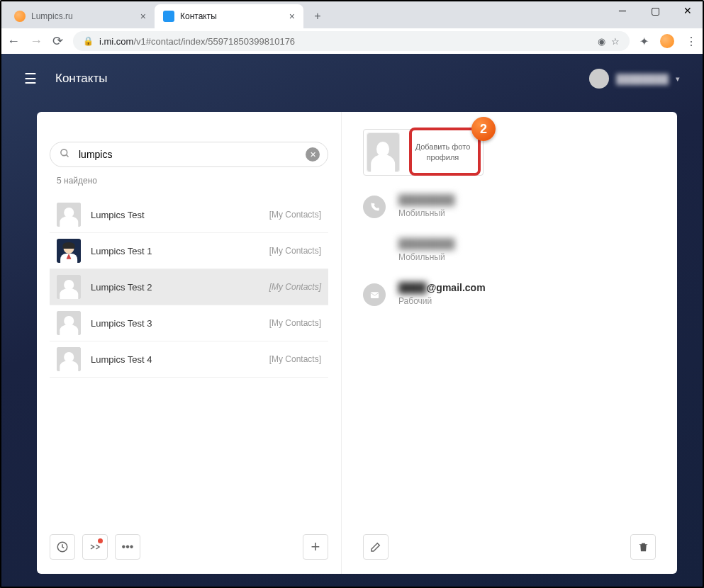 This screenshot has width=704, height=588. I want to click on reload-button: ⟳, so click(58, 41).